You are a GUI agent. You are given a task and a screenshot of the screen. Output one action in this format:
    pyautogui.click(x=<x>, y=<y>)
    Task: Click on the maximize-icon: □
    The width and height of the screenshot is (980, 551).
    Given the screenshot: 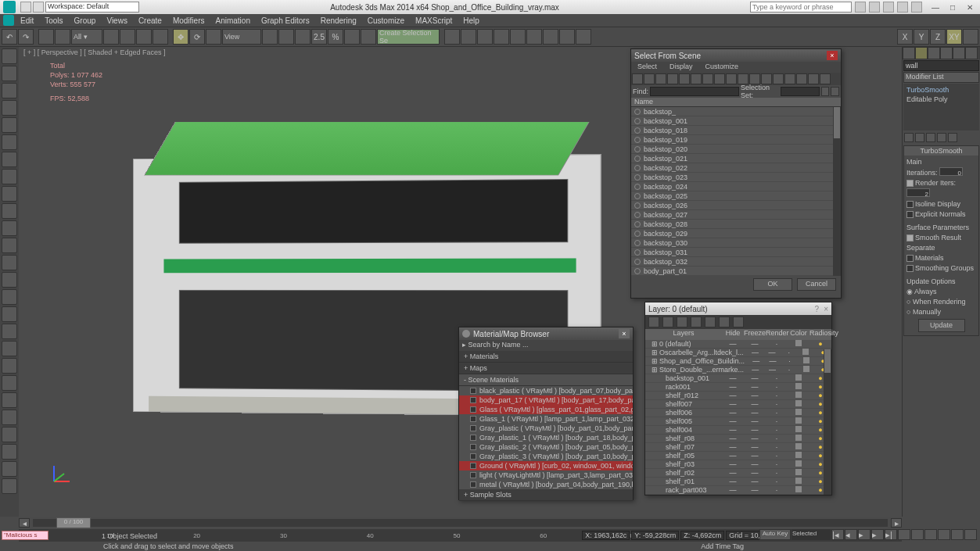 What is the action you would take?
    pyautogui.click(x=953, y=8)
    